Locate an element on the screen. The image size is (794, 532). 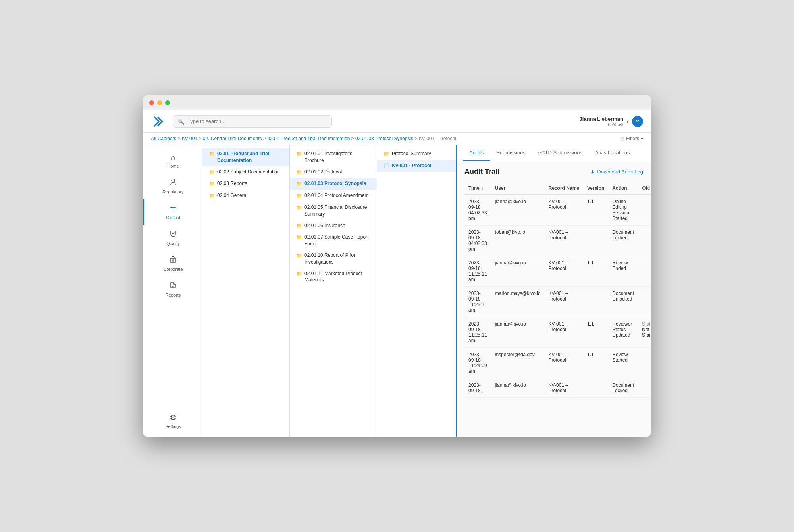
sidebar-item-regulatory: Regulatory is located at coordinates (172, 186).